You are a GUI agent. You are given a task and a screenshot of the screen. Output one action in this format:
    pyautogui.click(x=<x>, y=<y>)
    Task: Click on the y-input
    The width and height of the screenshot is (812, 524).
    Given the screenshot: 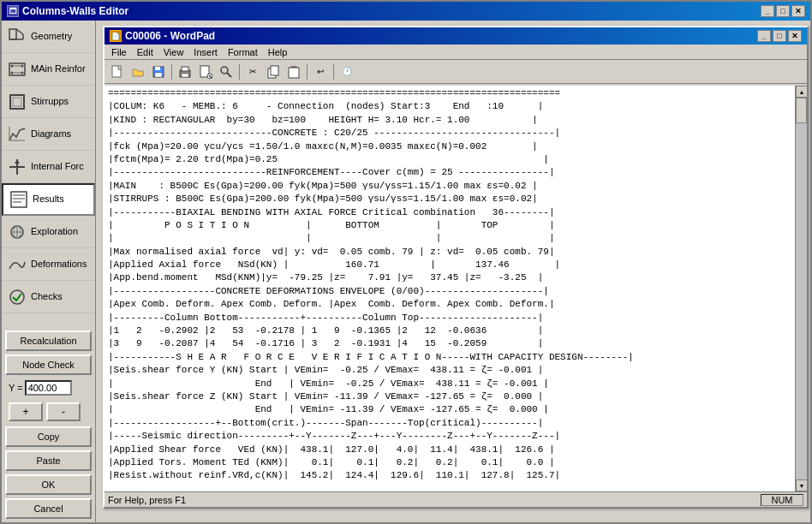 What is the action you would take?
    pyautogui.click(x=48, y=388)
    